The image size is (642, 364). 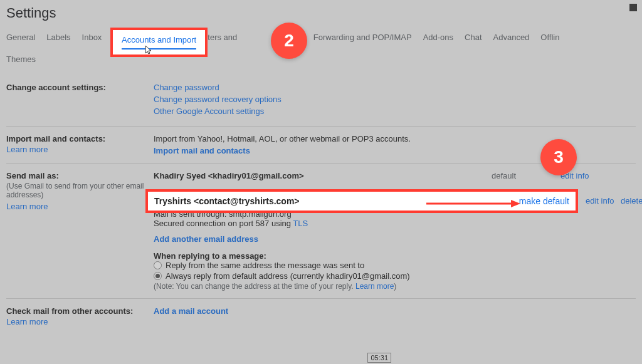 I want to click on reply-note: (Note: You can change the address at the…, so click(x=395, y=286).